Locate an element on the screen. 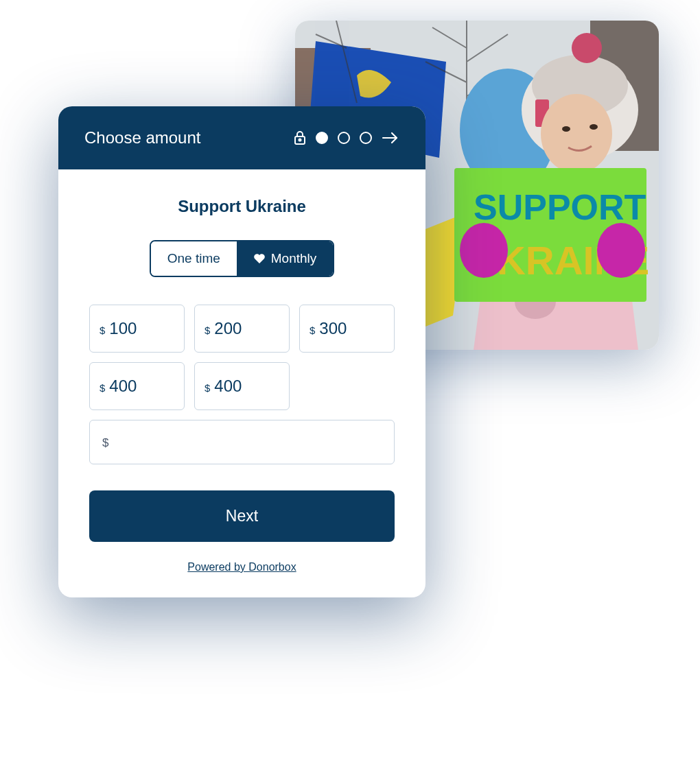  monthly-label: Monthly is located at coordinates (294, 259).